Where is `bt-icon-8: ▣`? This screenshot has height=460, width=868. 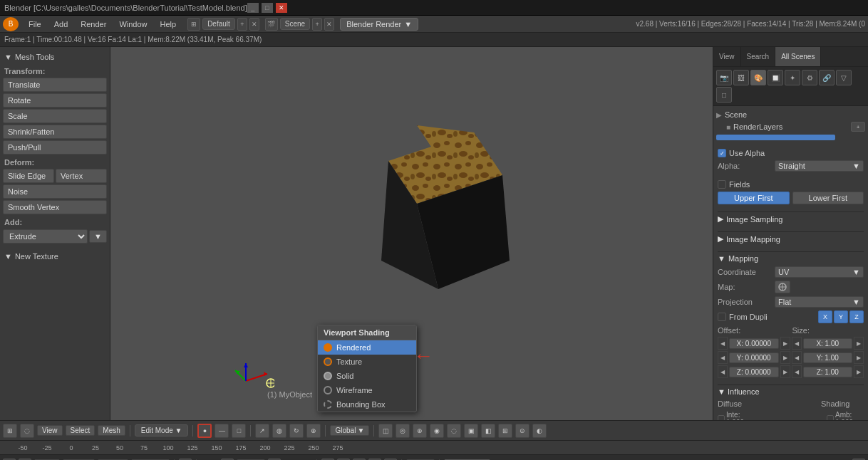 bt-icon-8: ▣ is located at coordinates (471, 431).